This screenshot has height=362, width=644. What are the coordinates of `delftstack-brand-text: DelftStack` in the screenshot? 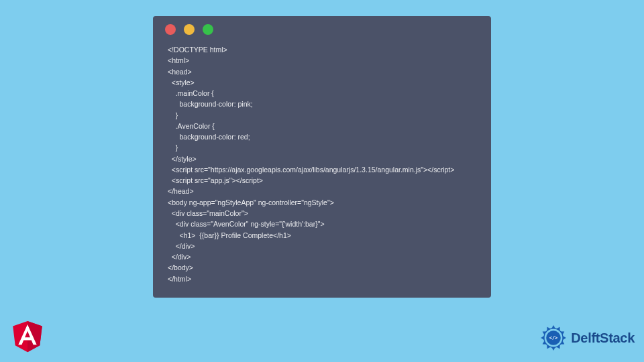 It's located at (602, 338).